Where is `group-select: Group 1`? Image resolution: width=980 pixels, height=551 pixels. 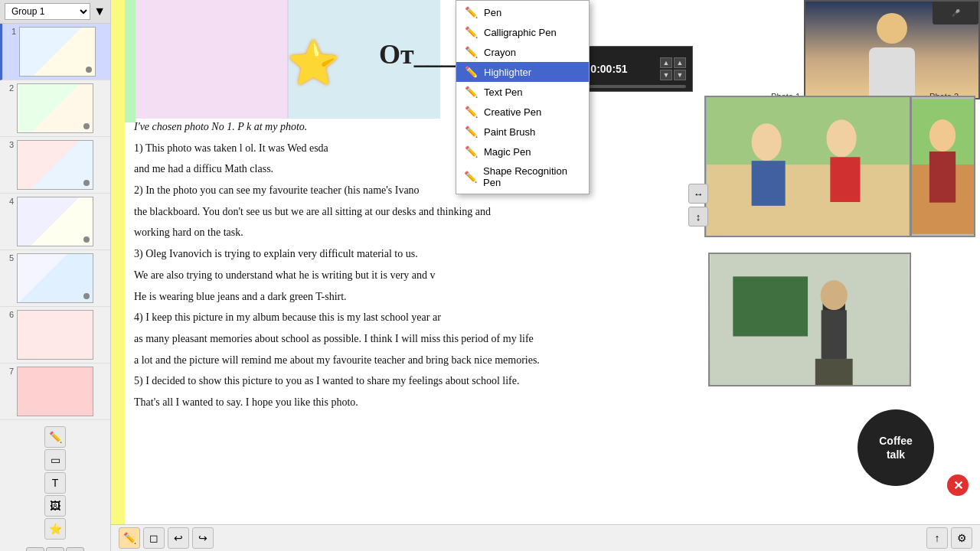 group-select: Group 1 is located at coordinates (47, 11).